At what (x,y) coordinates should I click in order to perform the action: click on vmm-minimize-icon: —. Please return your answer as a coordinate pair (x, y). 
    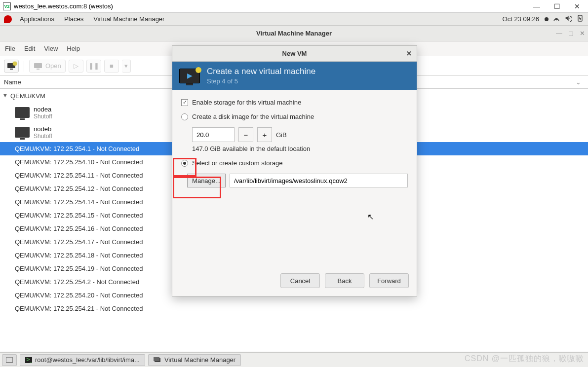
    Looking at the image, I should click on (559, 34).